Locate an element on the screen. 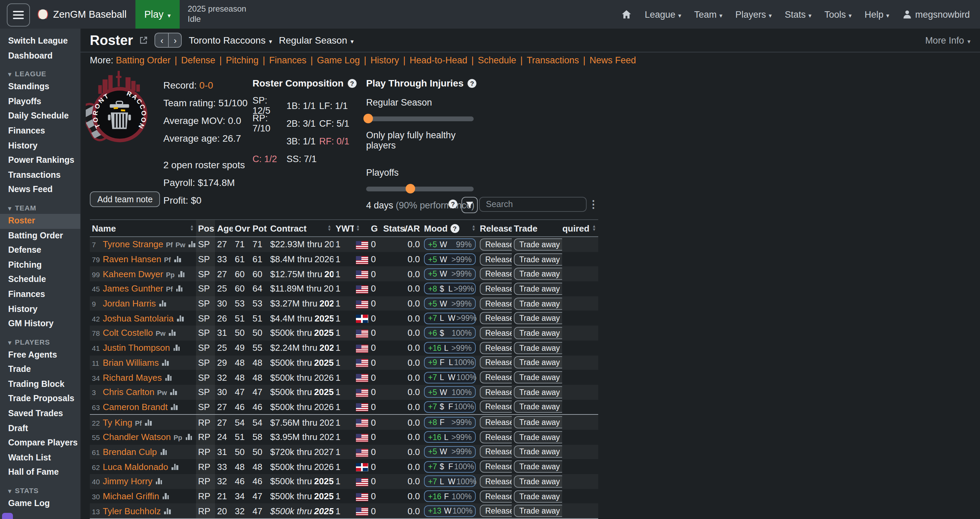 The width and height of the screenshot is (980, 519). mood-badge: +16F100% is located at coordinates (450, 496).